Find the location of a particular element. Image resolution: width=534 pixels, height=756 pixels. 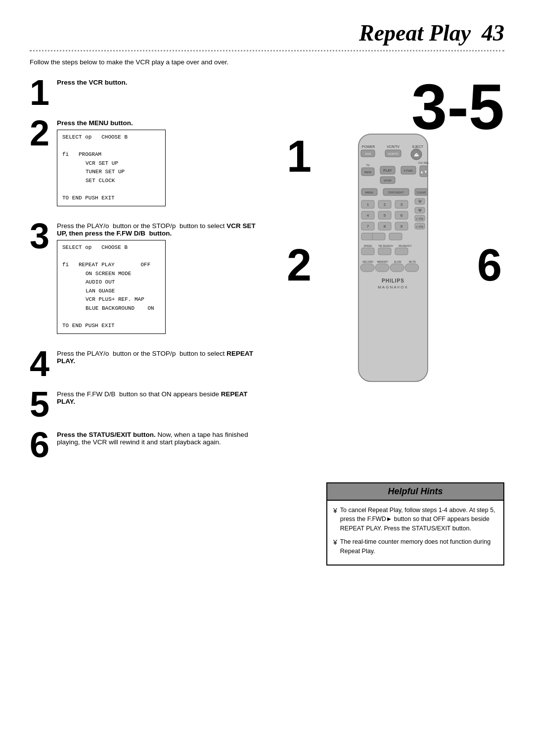

svg-text: ∧ VOL is located at coordinates (420, 219).